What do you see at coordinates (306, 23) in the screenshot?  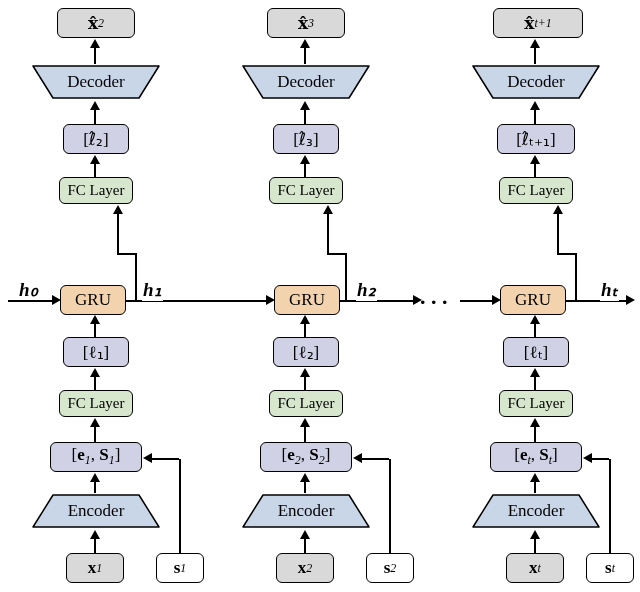 I see `output-x3hat: x̂3` at bounding box center [306, 23].